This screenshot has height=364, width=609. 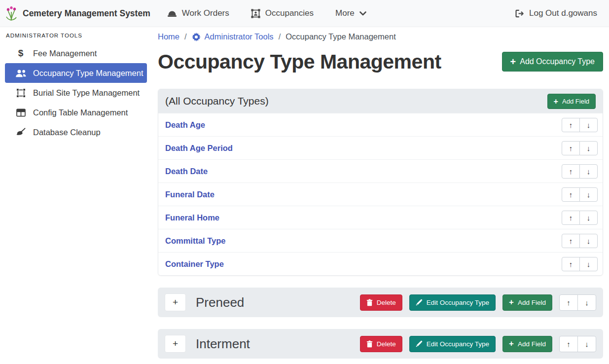 I want to click on table-icon, so click(x=21, y=112).